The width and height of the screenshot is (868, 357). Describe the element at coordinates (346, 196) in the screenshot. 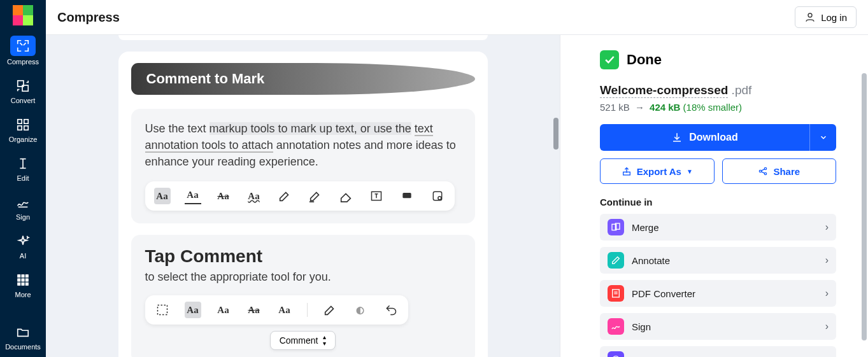

I see `eraser-icon` at that location.